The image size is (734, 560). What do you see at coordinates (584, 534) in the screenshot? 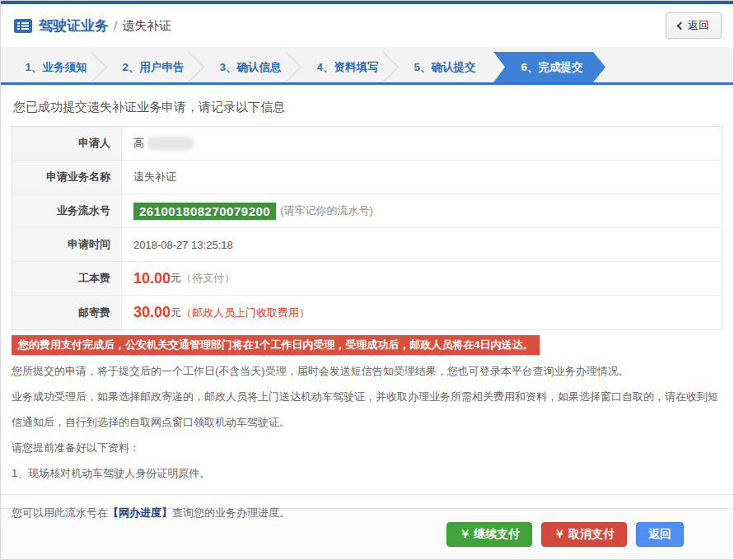
I see `cancel-pay-button: ￥ 取消支付` at bounding box center [584, 534].